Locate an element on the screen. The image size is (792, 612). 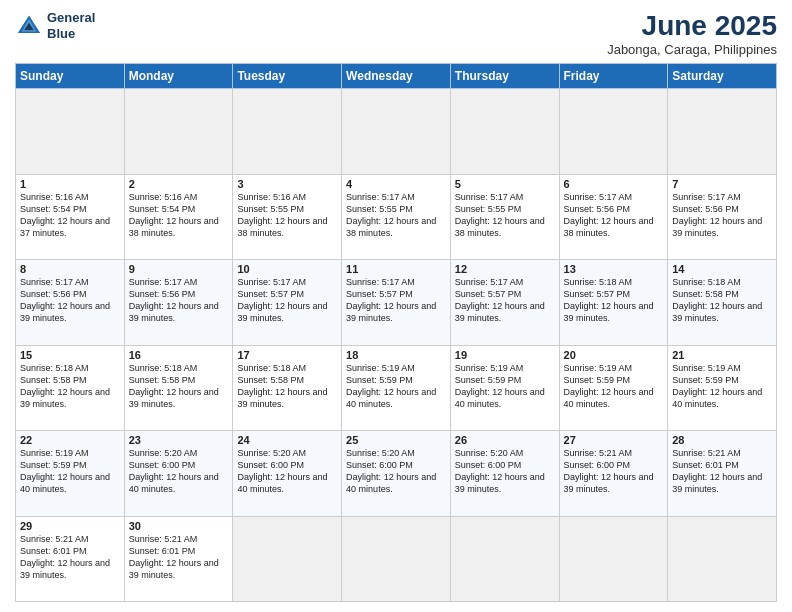
day-number: 14 is located at coordinates (722, 269).